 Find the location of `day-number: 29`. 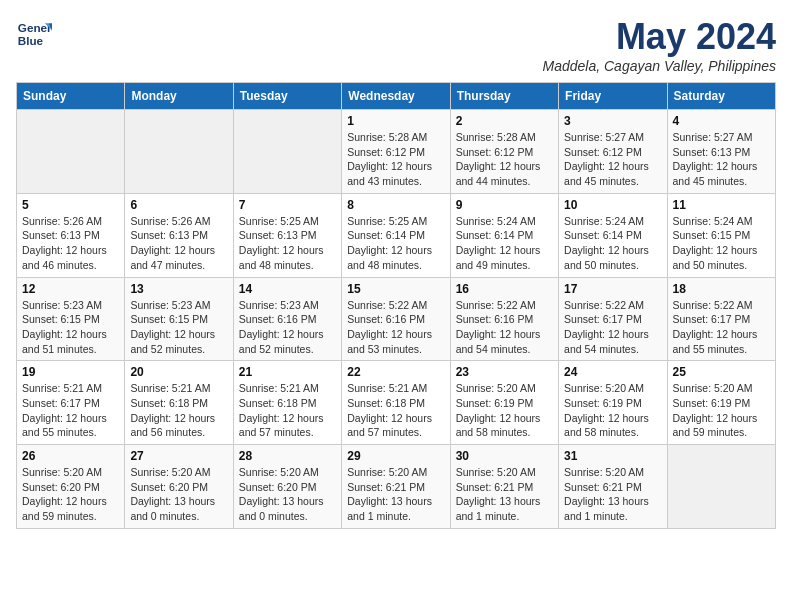

day-number: 29 is located at coordinates (396, 456).